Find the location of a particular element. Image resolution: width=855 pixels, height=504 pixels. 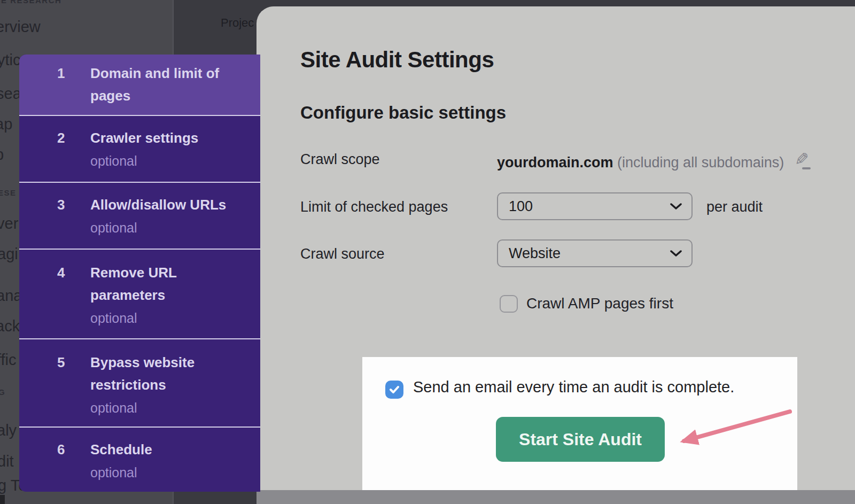

nav-fragment: ESE is located at coordinates (9, 192).